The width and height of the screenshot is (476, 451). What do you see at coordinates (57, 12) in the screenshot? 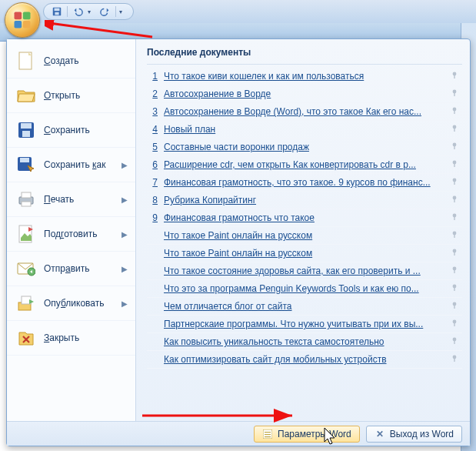
I see `qat-save-button` at bounding box center [57, 12].